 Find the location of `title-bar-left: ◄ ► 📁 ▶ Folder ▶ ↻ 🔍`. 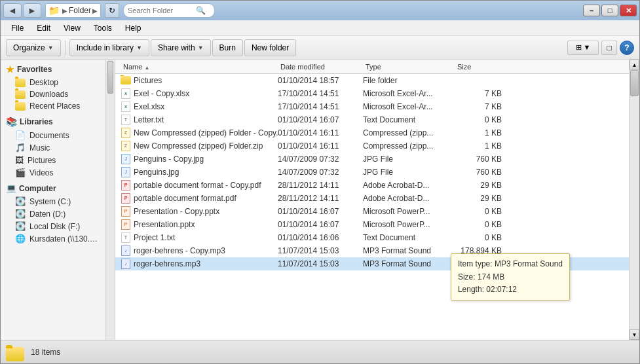

title-bar-left: ◄ ► 📁 ▶ Folder ▶ ↻ 🔍 is located at coordinates (109, 10).